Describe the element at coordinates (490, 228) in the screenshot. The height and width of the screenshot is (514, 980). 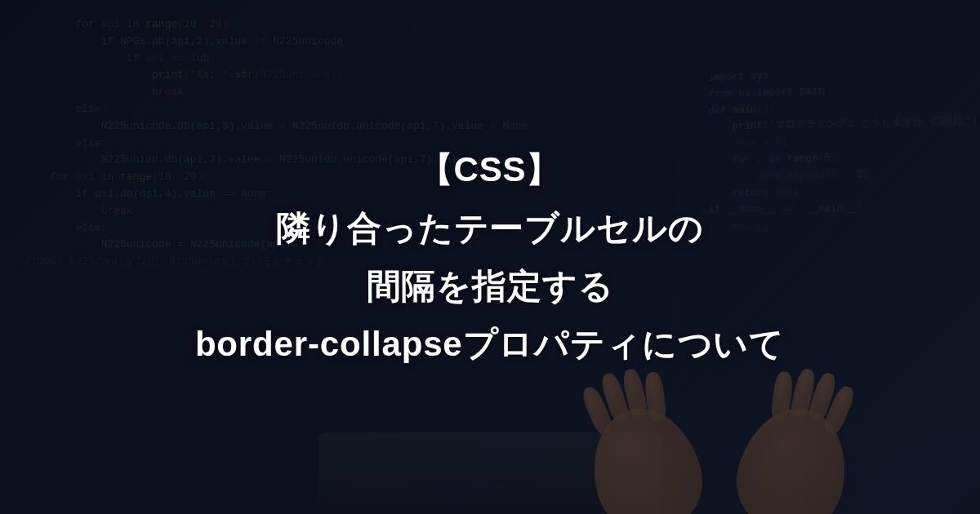
I see `title-line-2: 隣り合ったテーブルセルの` at that location.